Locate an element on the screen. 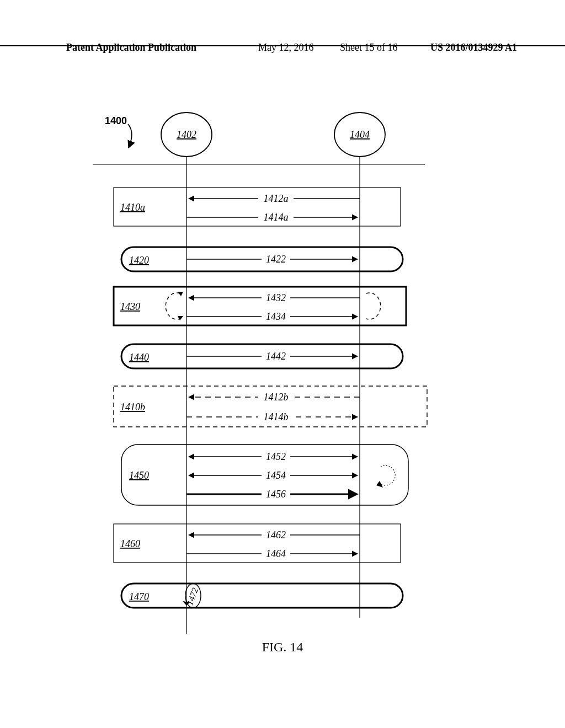  entity-right-label: 1404 is located at coordinates (360, 135).